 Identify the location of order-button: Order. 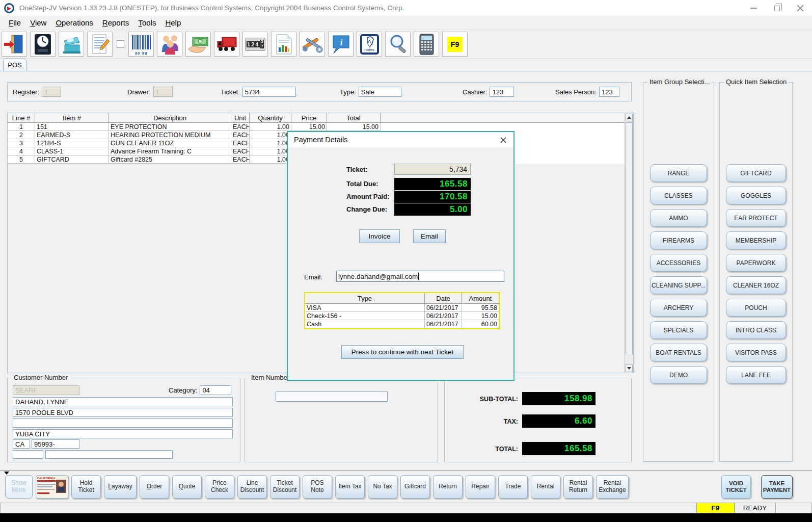
(154, 487).